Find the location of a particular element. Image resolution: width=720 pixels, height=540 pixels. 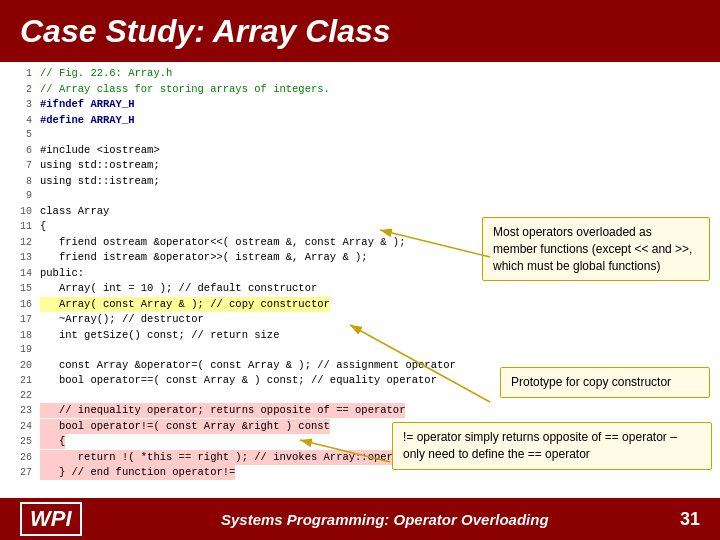

line-number: 16 is located at coordinates (21, 306).